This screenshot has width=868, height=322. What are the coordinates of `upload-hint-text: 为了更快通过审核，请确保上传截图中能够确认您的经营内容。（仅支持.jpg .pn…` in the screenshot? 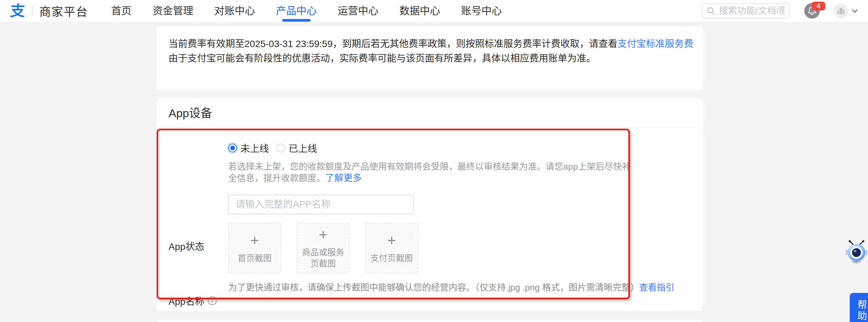 It's located at (434, 287).